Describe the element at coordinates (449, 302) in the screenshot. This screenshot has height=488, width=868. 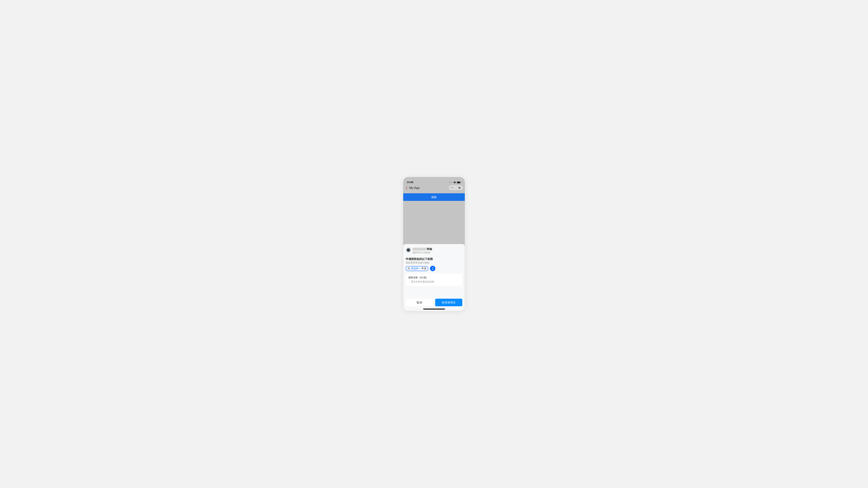
I see `contact-label: 联系管理员` at that location.